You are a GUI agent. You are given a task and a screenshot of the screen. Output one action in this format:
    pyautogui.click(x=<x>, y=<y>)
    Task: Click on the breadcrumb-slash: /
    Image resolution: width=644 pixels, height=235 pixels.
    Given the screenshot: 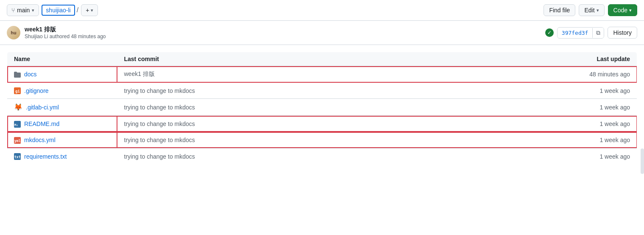 What is the action you would take?
    pyautogui.click(x=78, y=10)
    